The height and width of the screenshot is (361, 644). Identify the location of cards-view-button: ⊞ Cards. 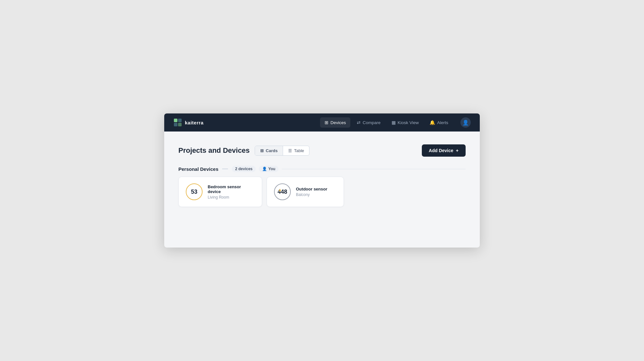
(269, 151).